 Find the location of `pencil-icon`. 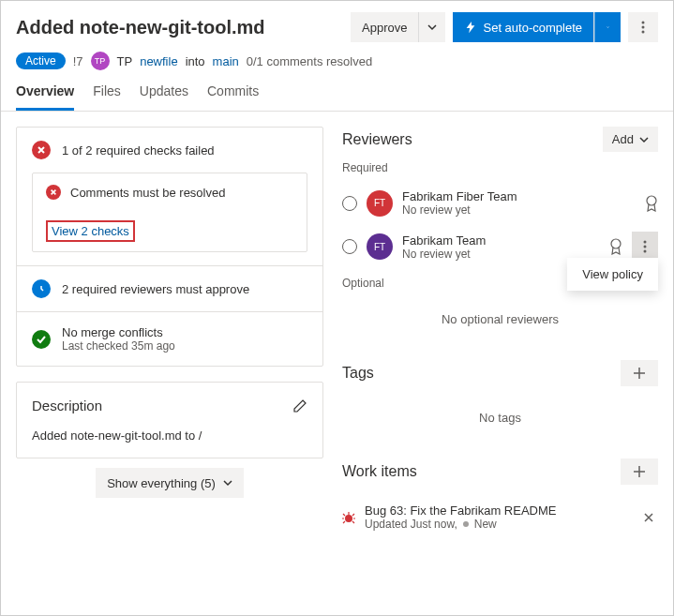

pencil-icon is located at coordinates (300, 406).